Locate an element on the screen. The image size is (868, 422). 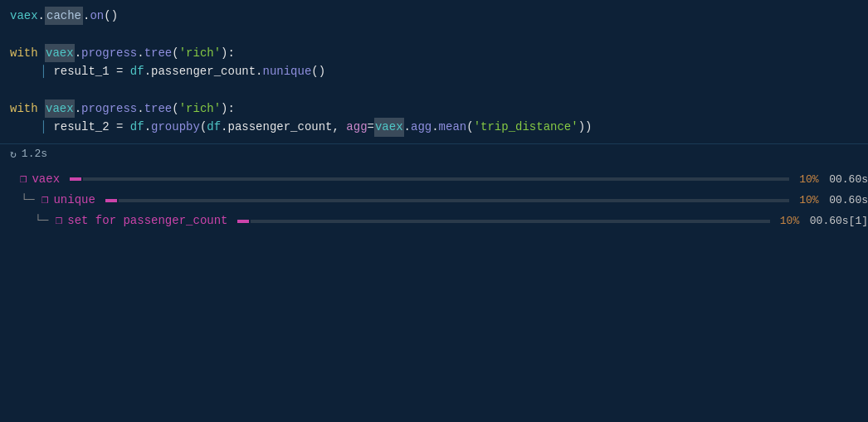
label-set: set for passenger_count is located at coordinates (148, 221).